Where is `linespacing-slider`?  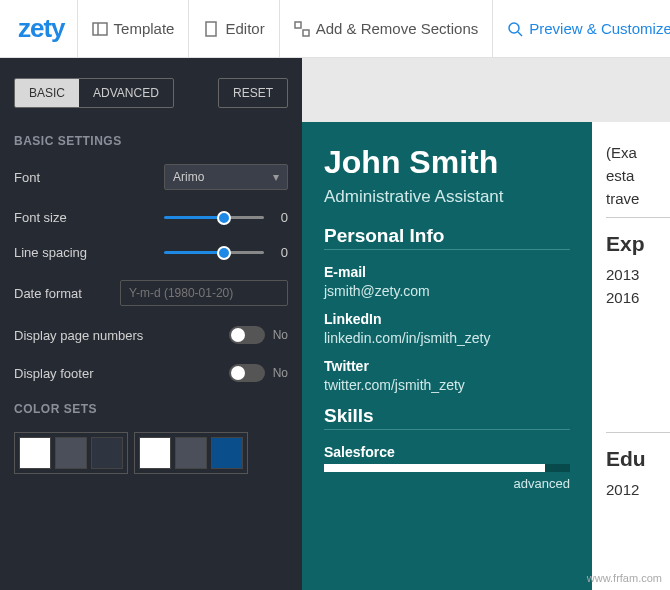 linespacing-slider is located at coordinates (214, 252).